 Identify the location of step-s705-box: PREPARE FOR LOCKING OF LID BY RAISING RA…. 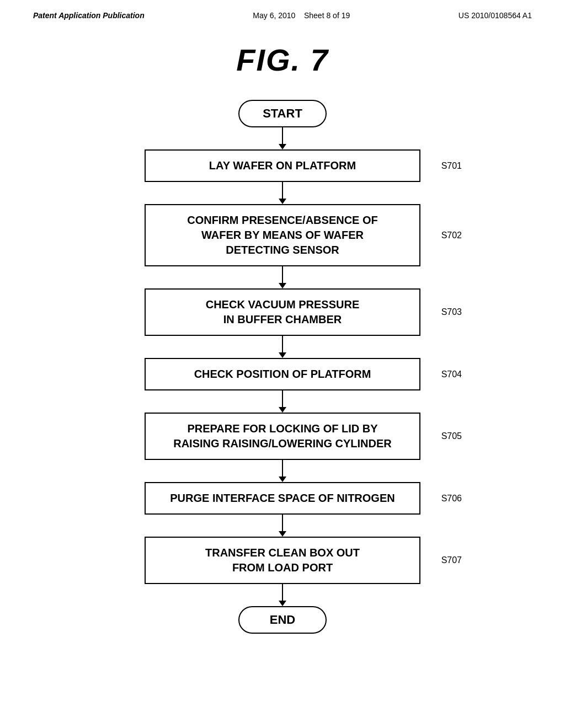
(282, 436).